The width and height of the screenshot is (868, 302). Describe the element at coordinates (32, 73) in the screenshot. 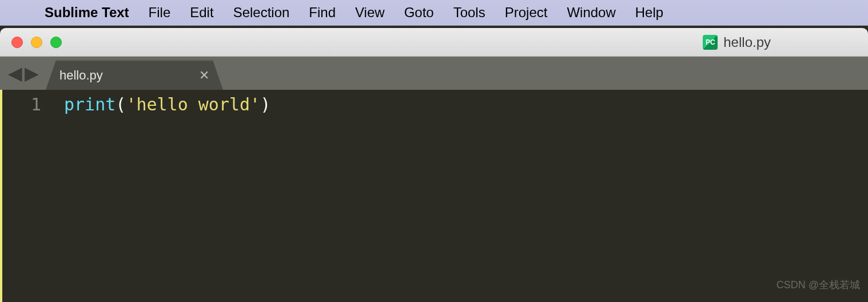

I see `tab-nav-forward-icon: ▶` at that location.